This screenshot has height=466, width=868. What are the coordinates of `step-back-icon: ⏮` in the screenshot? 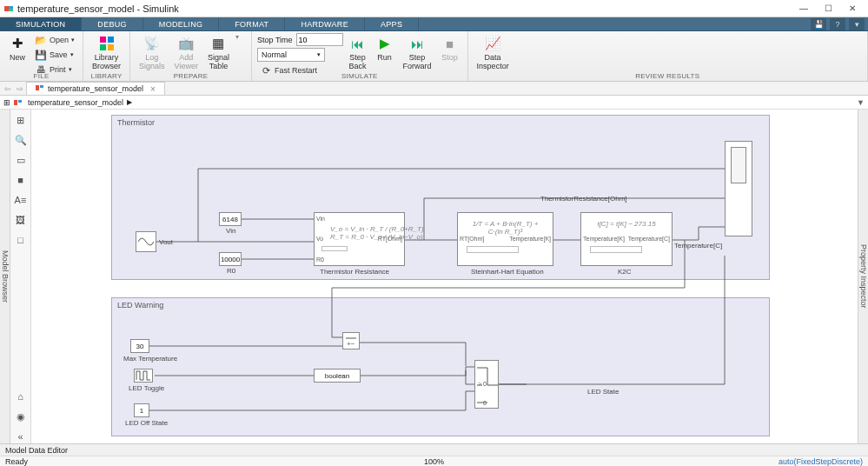 It's located at (358, 43).